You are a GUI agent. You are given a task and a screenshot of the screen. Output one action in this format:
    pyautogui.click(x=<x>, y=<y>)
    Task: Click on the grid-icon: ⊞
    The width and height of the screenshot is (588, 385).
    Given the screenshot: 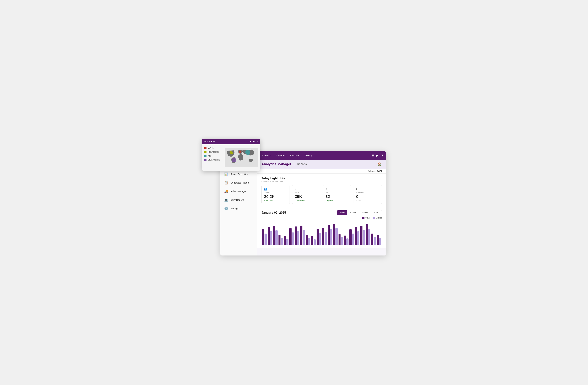 What is the action you would take?
    pyautogui.click(x=373, y=156)
    